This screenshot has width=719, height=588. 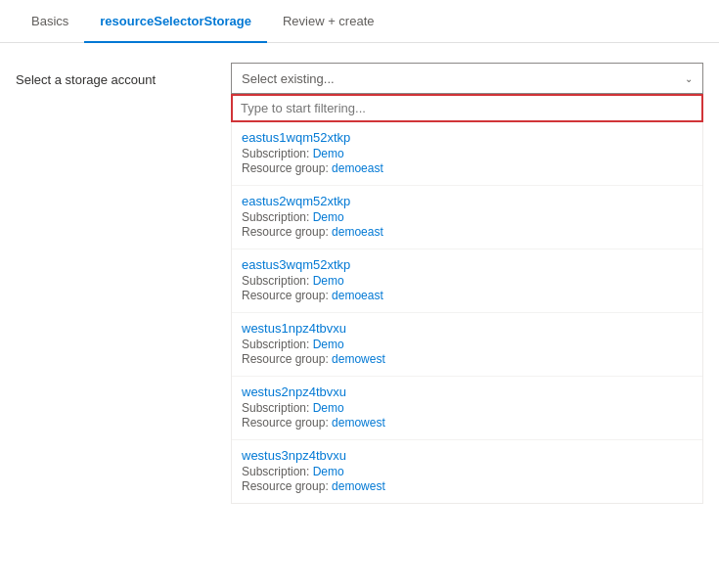 I want to click on tab-basics: Basics, so click(x=50, y=22).